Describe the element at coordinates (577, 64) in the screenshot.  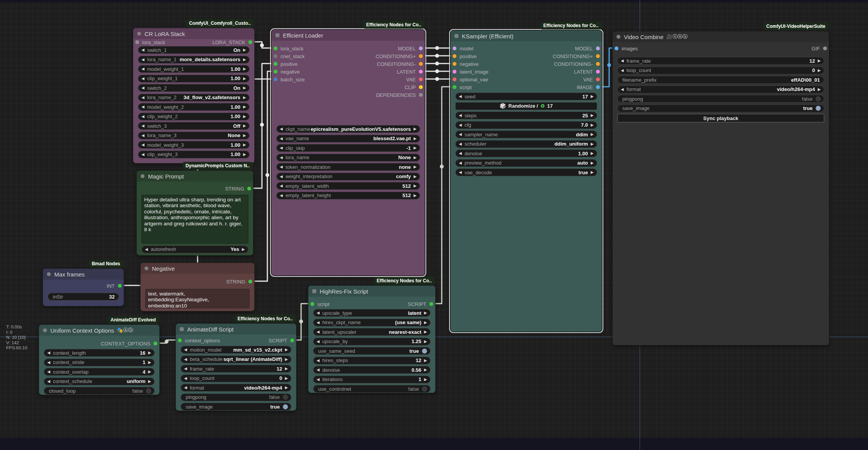
I see `output-slot-CONDITIONING-: CONDITIONING-` at that location.